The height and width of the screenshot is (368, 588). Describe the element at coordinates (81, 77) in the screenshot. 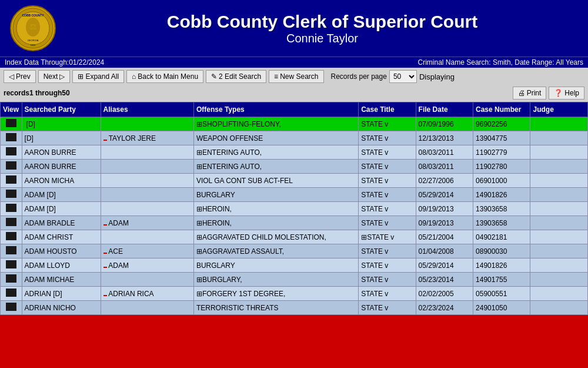

I see `expand-icon: ⊞` at that location.